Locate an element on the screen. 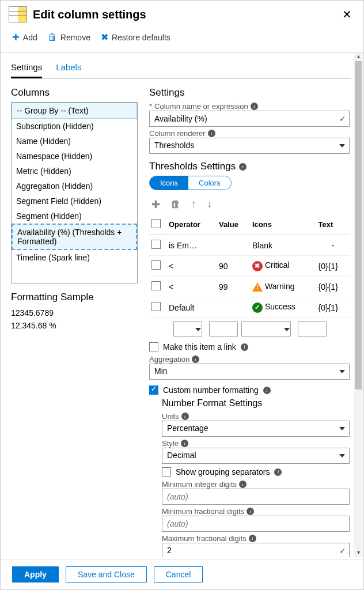  tab-settings: Settings is located at coordinates (26, 69).